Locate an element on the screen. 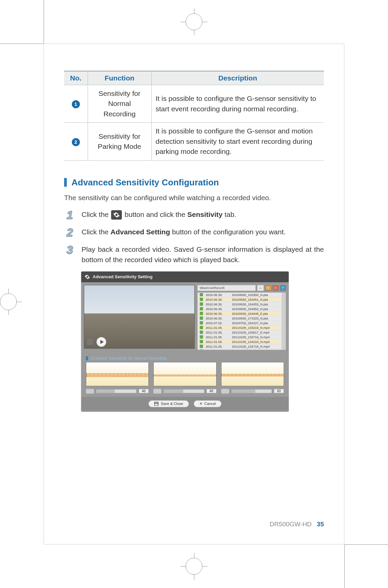 The image size is (388, 588). callout-number-1: 1 is located at coordinates (76, 104).